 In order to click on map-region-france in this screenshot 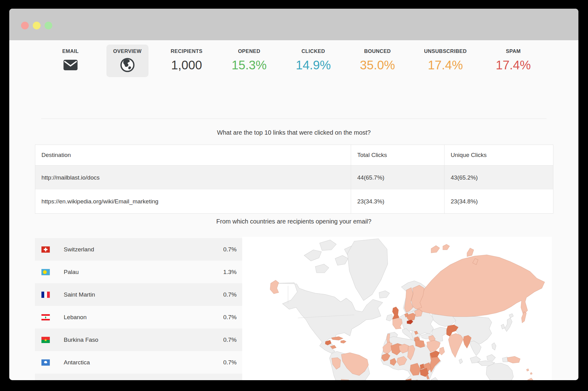, I will do `click(397, 324)`.